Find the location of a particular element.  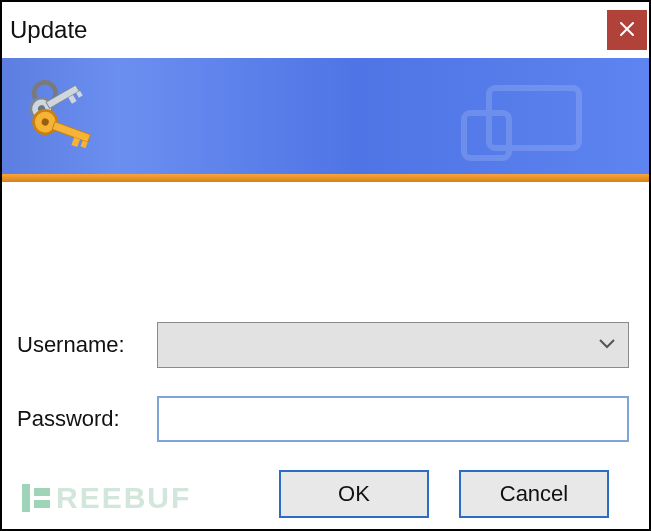

title-bar: Update is located at coordinates (326, 30).